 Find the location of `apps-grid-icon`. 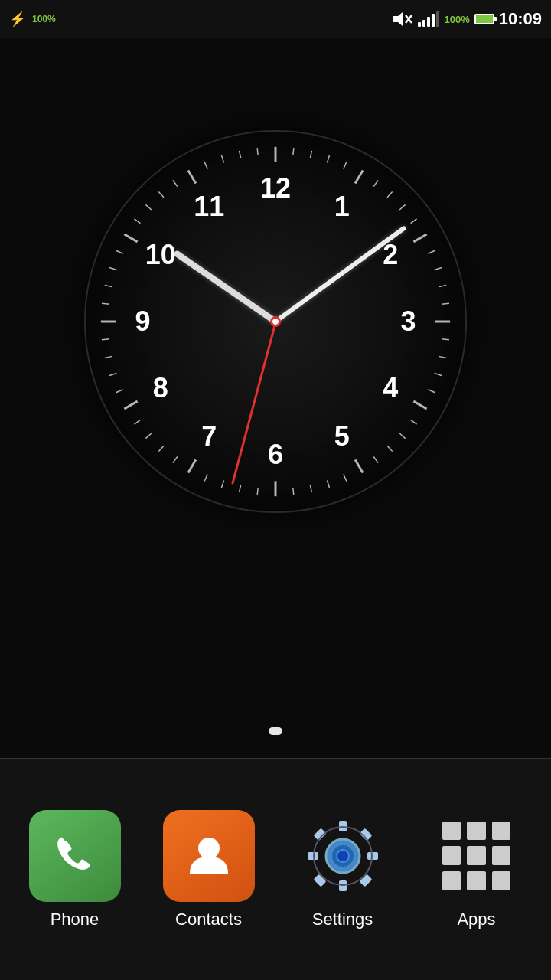

apps-grid-icon is located at coordinates (477, 856).